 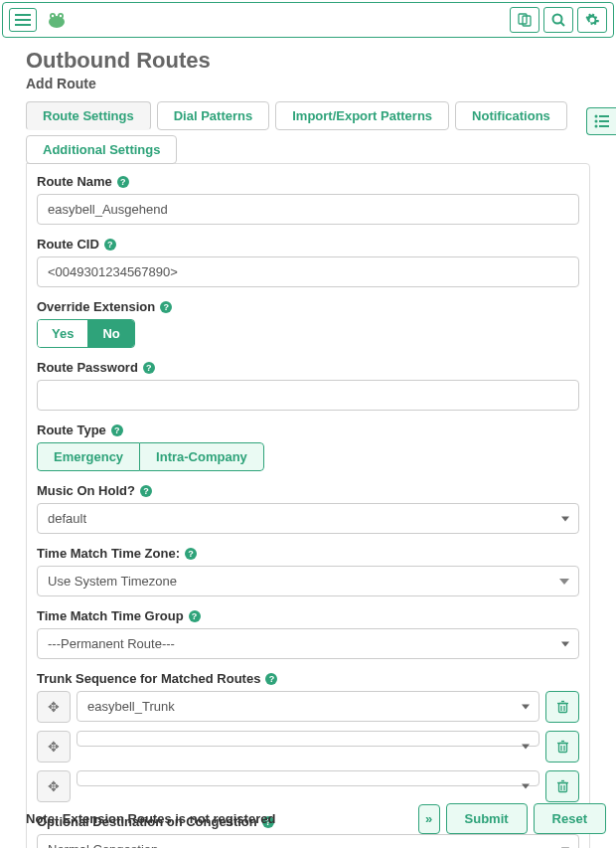 What do you see at coordinates (558, 20) in the screenshot?
I see `topbar-right` at bounding box center [558, 20].